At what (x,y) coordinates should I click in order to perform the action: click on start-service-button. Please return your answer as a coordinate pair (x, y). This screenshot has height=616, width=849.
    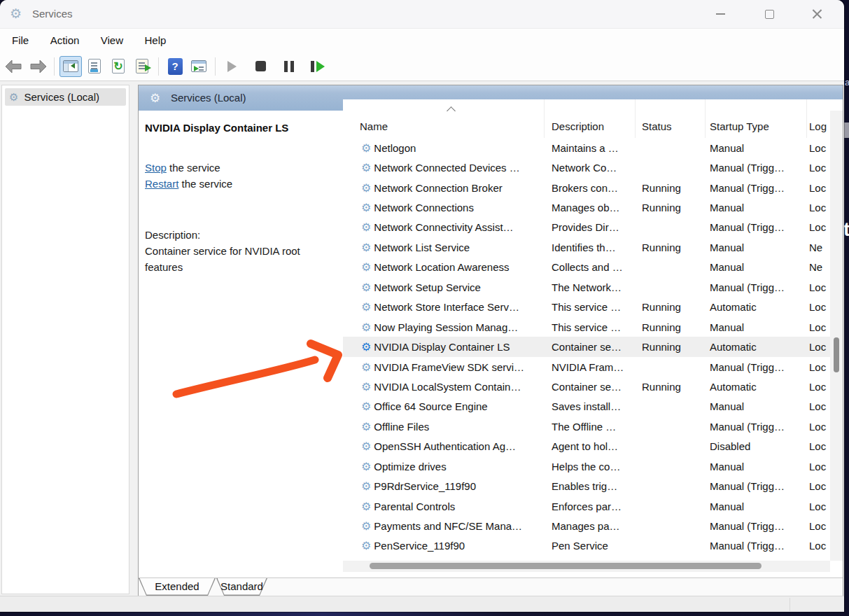
    Looking at the image, I should click on (232, 66).